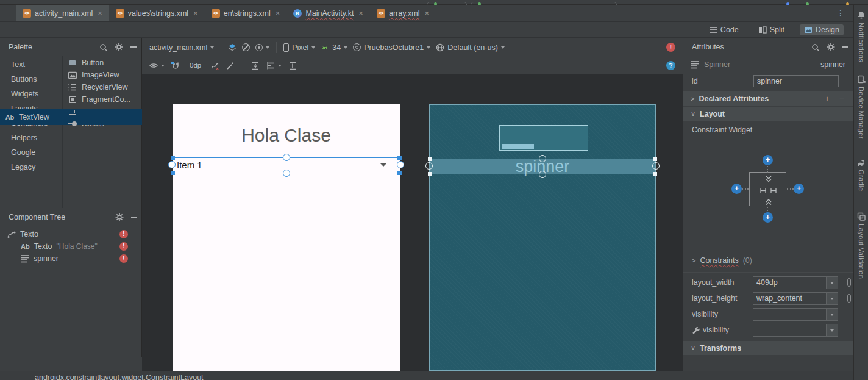 The width and height of the screenshot is (868, 380). What do you see at coordinates (736, 189) in the screenshot?
I see `add-left-constraint-button: +` at bounding box center [736, 189].